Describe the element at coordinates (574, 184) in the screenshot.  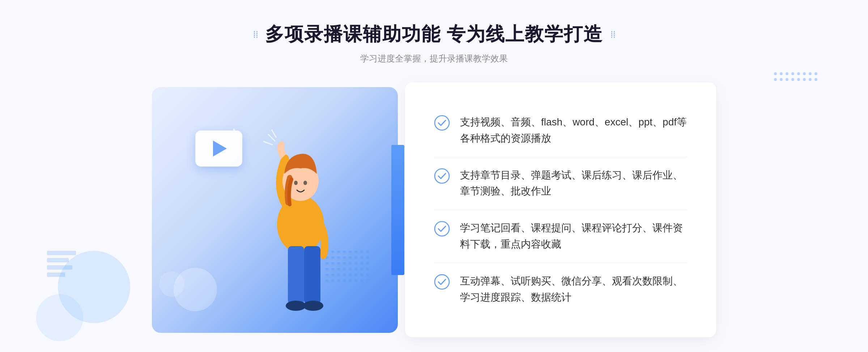
I see `feature-text-2: 支持章节目录、弹题考试、课后练习、课后作业、章节测验、批改作业` at that location.